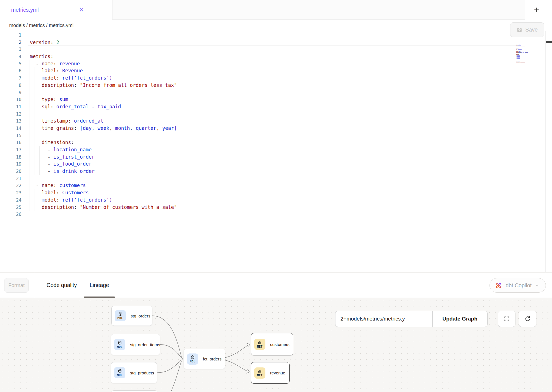  Describe the element at coordinates (276, 171) in the screenshot. I see `code-line-20: 20 - is_drink_order` at that location.